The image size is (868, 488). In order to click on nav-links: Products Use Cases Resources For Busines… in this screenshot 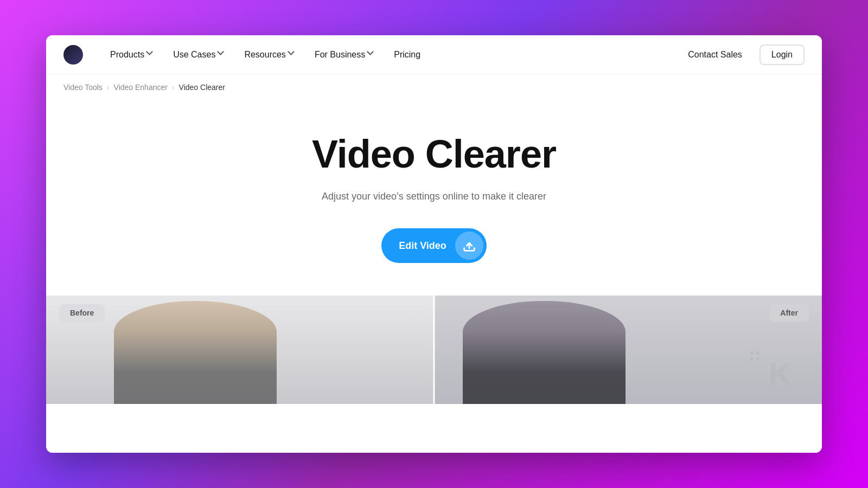, I will do `click(390, 55)`.